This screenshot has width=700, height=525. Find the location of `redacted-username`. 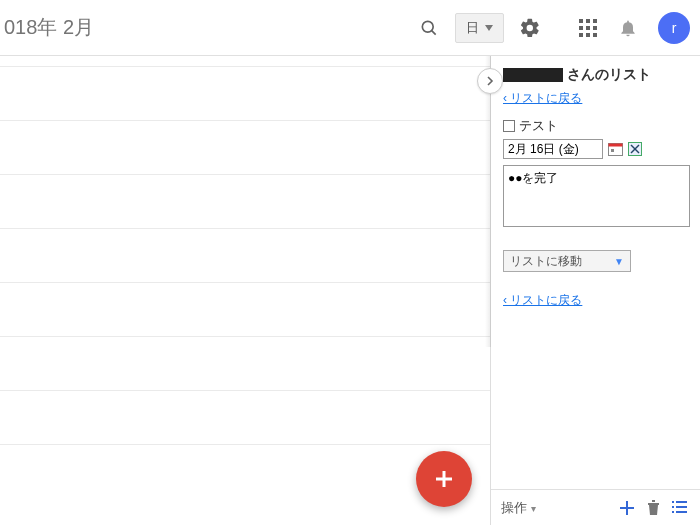

redacted-username is located at coordinates (533, 75).